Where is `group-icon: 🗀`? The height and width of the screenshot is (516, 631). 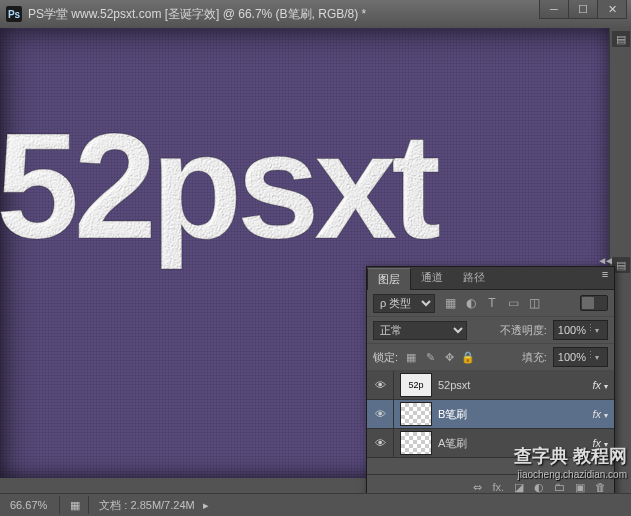
group-icon: 🗀 is located at coordinates (560, 487).